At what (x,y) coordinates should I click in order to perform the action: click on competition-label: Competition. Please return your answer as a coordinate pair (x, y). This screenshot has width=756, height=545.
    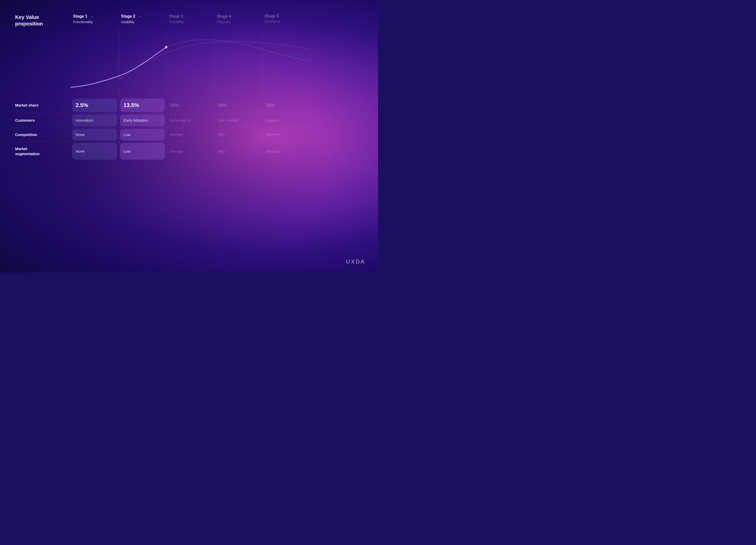
    Looking at the image, I should click on (43, 135).